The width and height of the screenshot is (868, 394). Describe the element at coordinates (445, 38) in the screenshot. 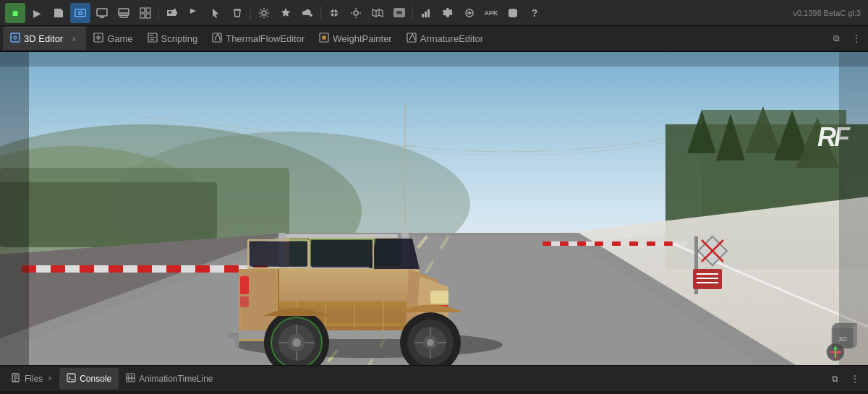

I see `tab-armature-editor: ArmatureEditor` at that location.